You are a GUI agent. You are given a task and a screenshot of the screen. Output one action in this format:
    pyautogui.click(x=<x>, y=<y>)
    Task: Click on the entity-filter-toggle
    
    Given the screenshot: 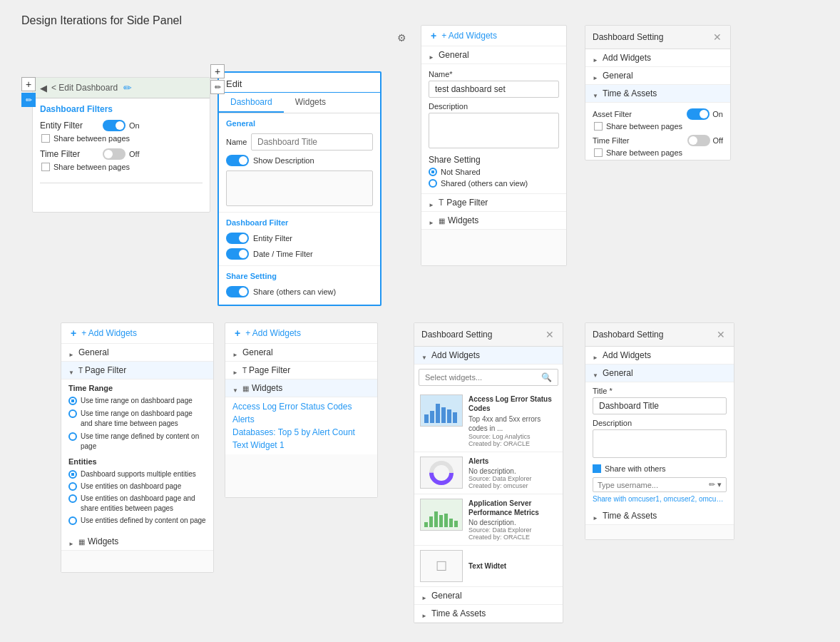 What is the action you would take?
    pyautogui.click(x=114, y=126)
    